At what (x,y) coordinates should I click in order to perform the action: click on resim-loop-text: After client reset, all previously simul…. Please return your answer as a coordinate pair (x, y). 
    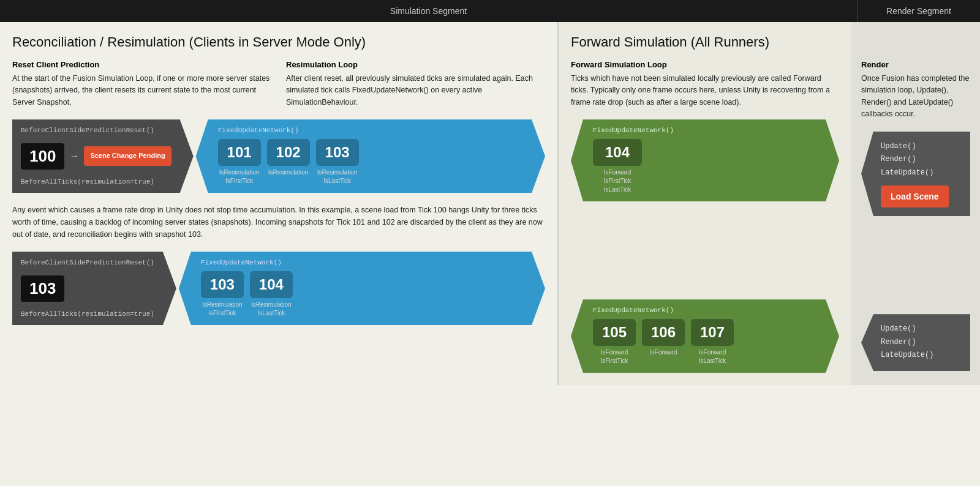
    Looking at the image, I should click on (415, 91).